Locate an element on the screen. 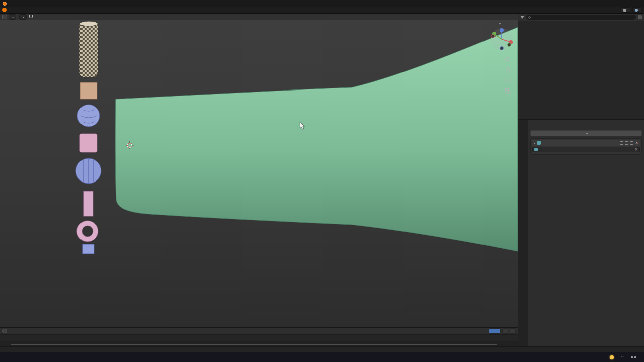 This screenshot has height=362, width=644. profile-object-checker-cylinder is located at coordinates (89, 49).